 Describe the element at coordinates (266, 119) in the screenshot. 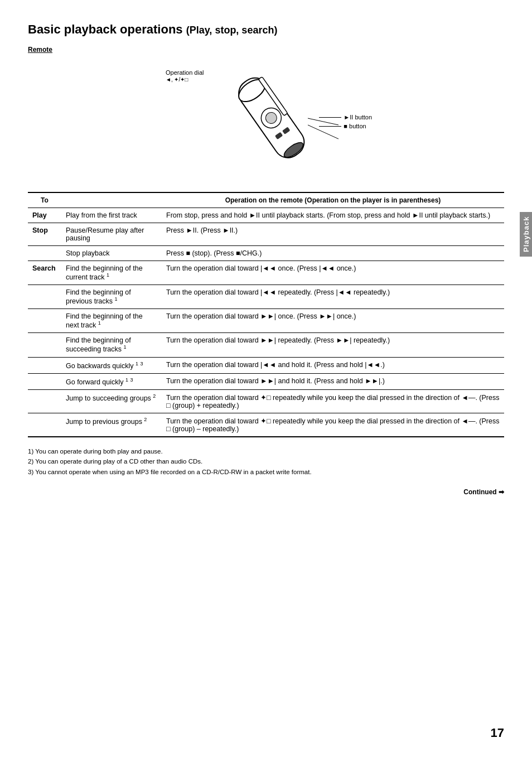

I see `diagram-area: Operation dial ◄, ✦/✦□` at that location.